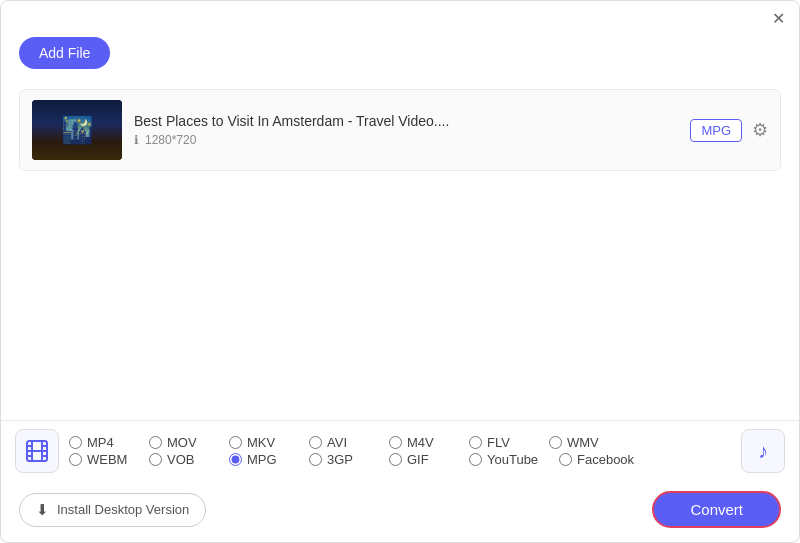  I want to click on format-mp4-radio, so click(76, 442).